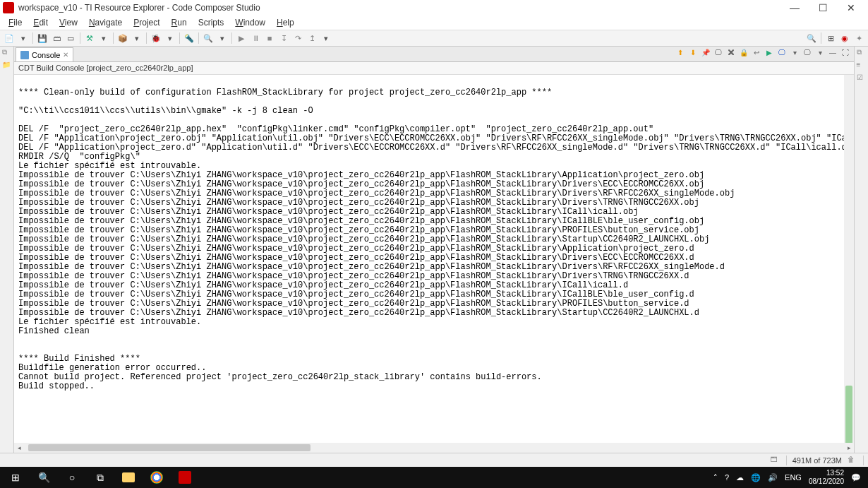 This screenshot has width=868, height=488. Describe the element at coordinates (789, 477) in the screenshot. I see `system-tray: ˄ ? ☁ 🌐 🔊 ENG 13:52 08/12/2020 💬` at that location.